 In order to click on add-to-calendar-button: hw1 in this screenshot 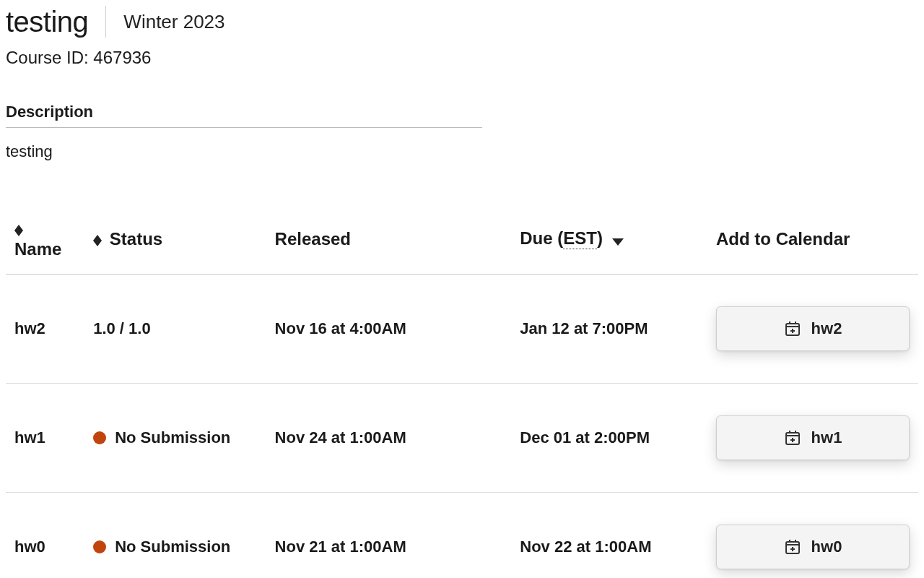, I will do `click(813, 438)`.